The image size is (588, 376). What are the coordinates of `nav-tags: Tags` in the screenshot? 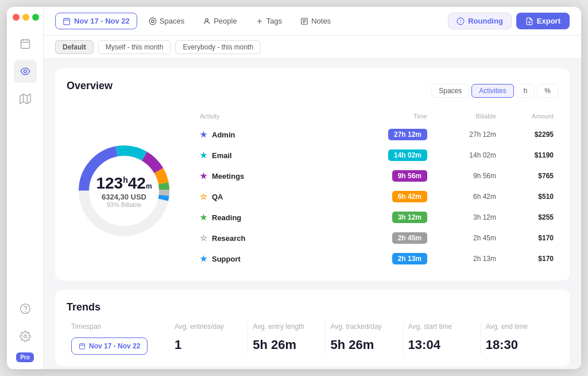 It's located at (269, 21).